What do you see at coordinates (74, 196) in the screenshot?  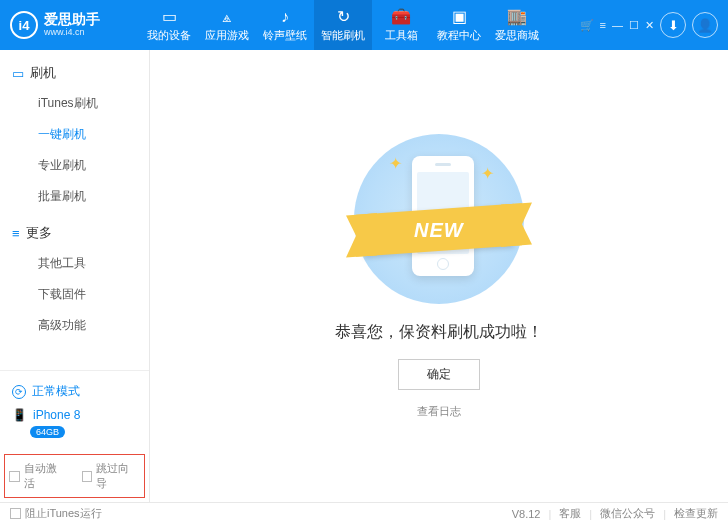 I see `sidebar-item: 批量刷机` at bounding box center [74, 196].